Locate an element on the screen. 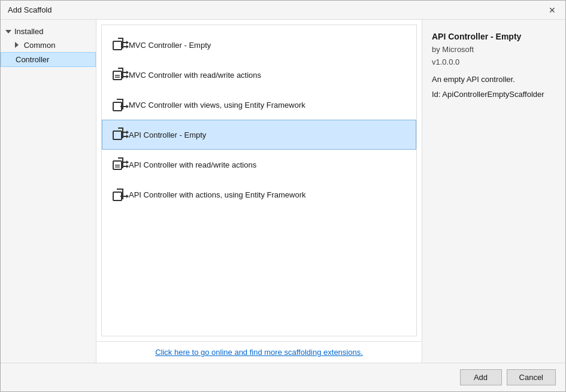  scaffold-item-1: MVC Controller with read/write actions is located at coordinates (259, 75).